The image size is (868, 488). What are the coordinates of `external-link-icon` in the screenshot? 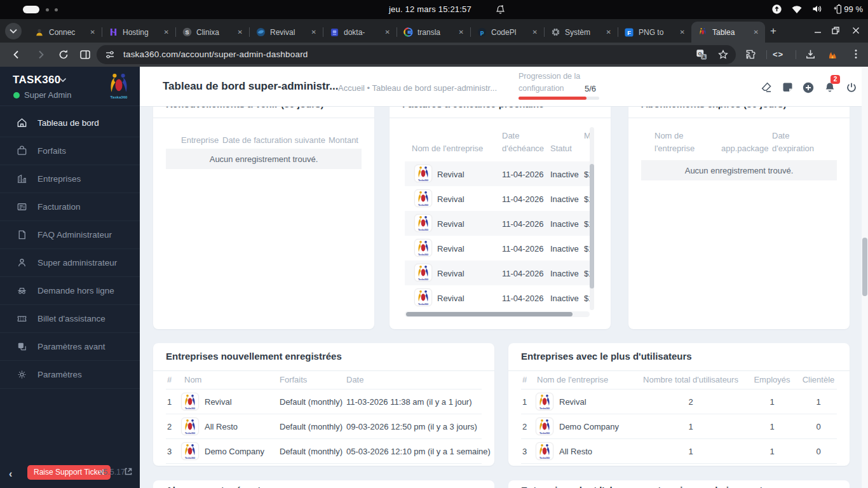 It's located at (128, 471).